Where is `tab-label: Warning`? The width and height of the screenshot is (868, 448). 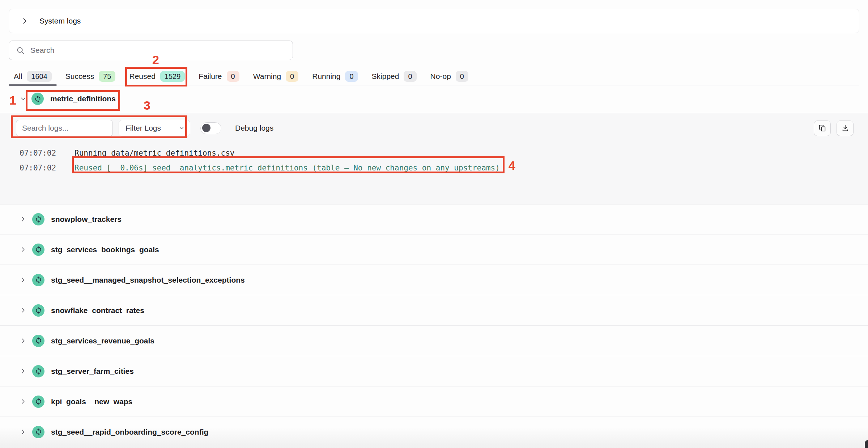
tab-label: Warning is located at coordinates (267, 76).